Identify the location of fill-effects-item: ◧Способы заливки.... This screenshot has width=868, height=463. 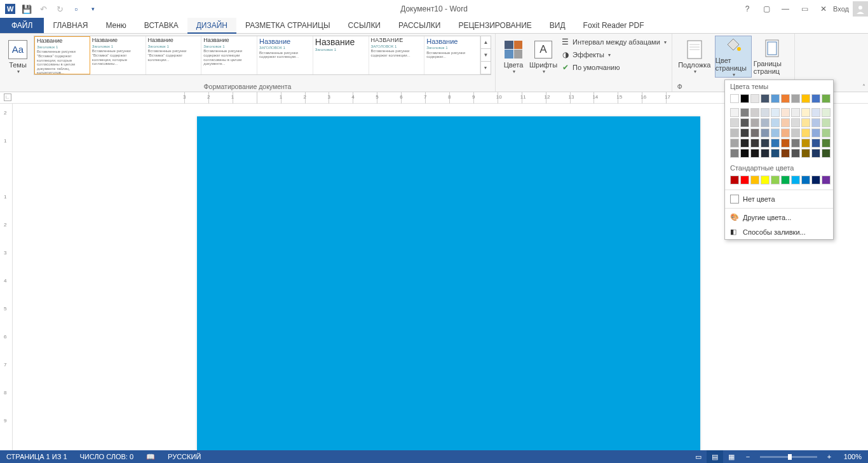
(779, 232).